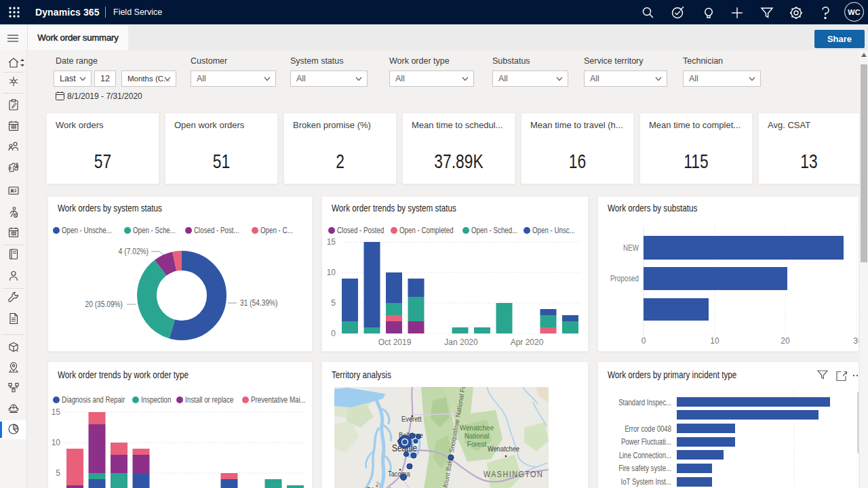 The width and height of the screenshot is (868, 488). Describe the element at coordinates (134, 251) in the screenshot. I see `svg-text: 4 (7.02%)` at that location.